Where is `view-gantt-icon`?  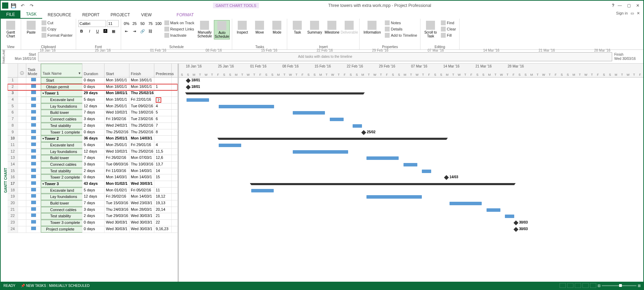 view-gantt-icon is located at coordinates (570, 286).